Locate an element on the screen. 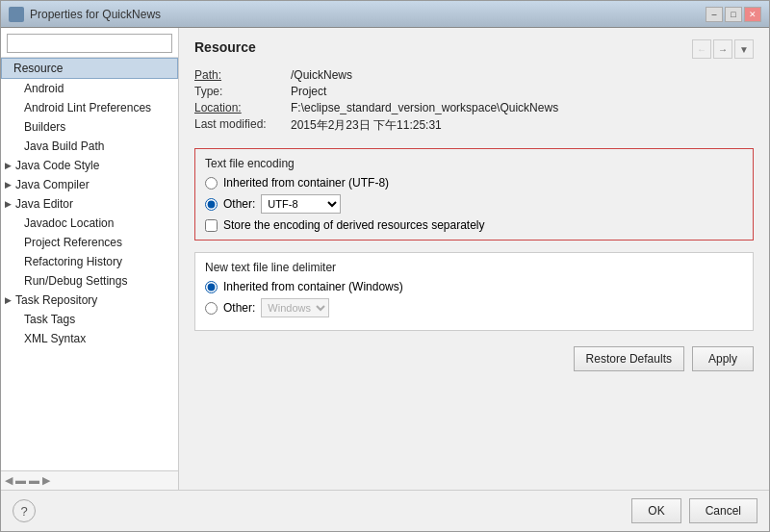 This screenshot has width=770, height=532. encoding-inherited-row: Inherited from container (UTF-8) is located at coordinates (474, 183).